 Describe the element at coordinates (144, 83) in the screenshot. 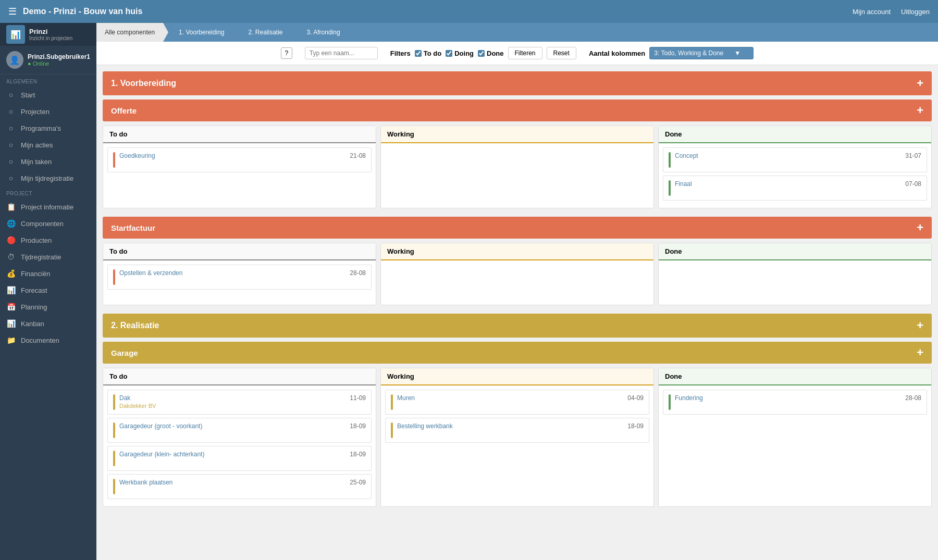

I see `phase-label-voorbereiding: 1. Voorbereiding` at that location.